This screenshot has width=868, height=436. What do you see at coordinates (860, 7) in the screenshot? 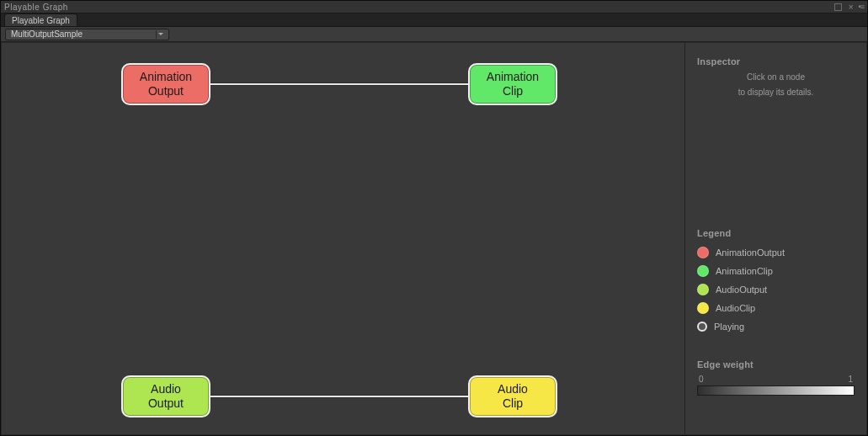
I see `panel-menu-icon: •≡` at bounding box center [860, 7].